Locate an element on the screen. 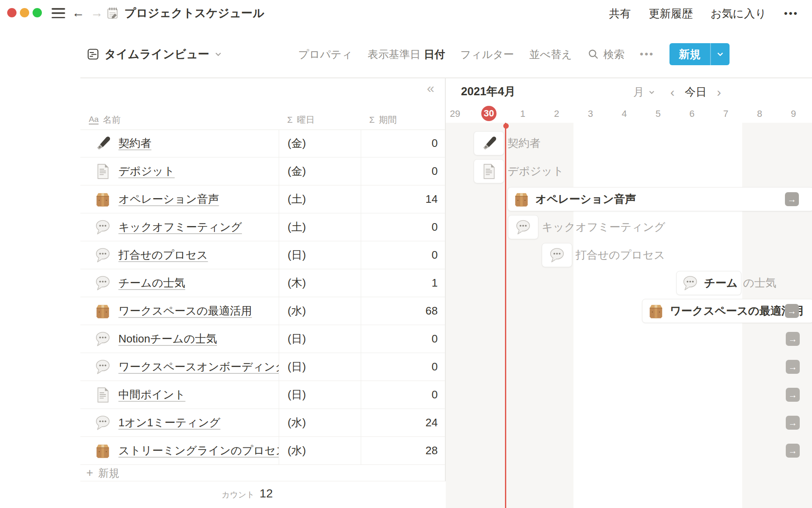 The image size is (812, 508). timeline-date: 8 is located at coordinates (760, 114).